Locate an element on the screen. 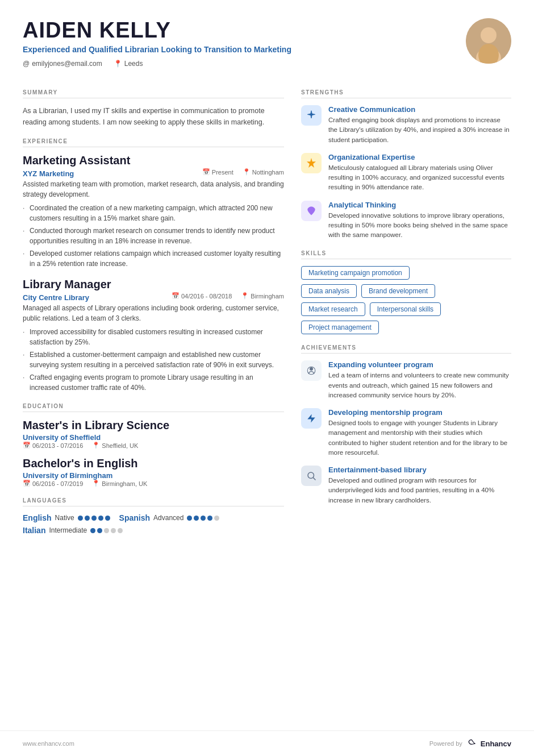 This screenshot has width=534, height=756. pin-icon: 📍 is located at coordinates (247, 172).